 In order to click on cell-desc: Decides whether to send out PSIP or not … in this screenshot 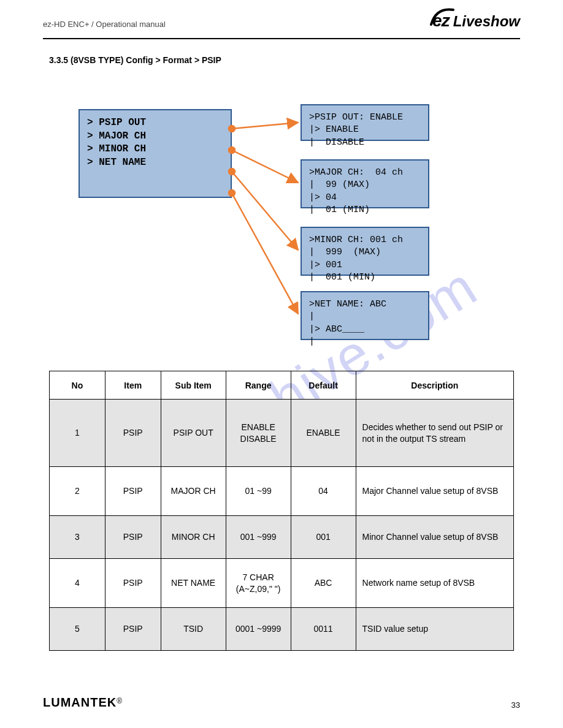, I will do `click(434, 433)`.